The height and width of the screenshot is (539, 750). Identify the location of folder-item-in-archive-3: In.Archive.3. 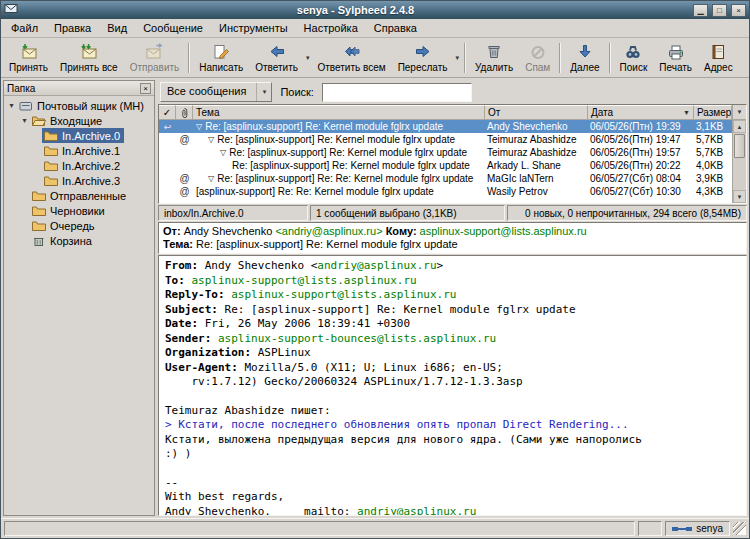
(79, 180).